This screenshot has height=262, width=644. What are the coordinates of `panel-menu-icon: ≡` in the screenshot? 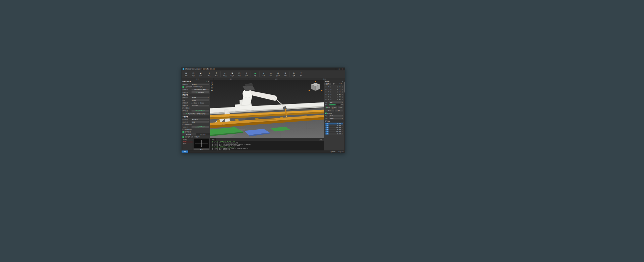 It's located at (343, 81).